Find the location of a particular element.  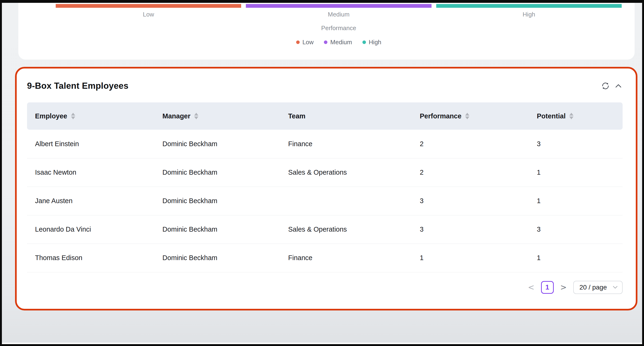

cell-employee: Albert Einstein is located at coordinates (91, 144).